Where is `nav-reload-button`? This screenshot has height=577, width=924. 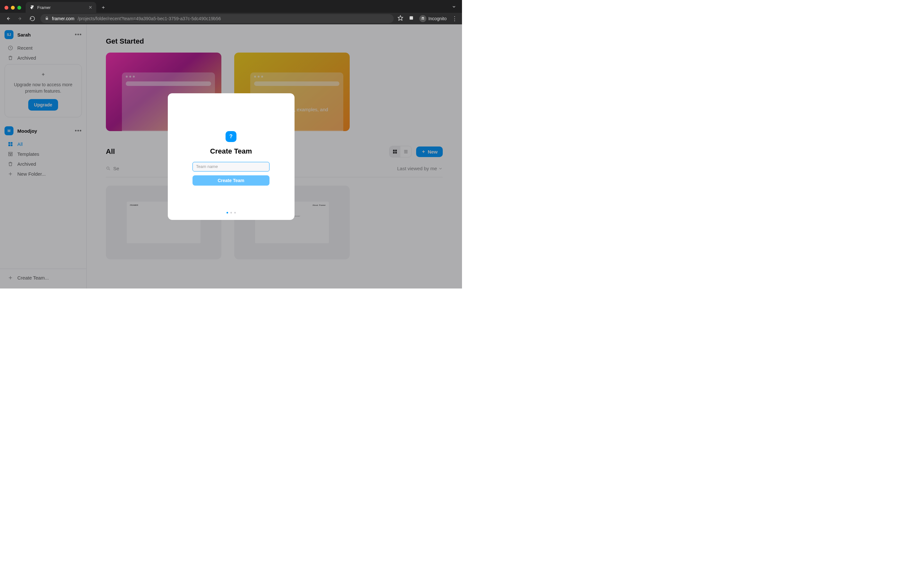 nav-reload-button is located at coordinates (32, 18).